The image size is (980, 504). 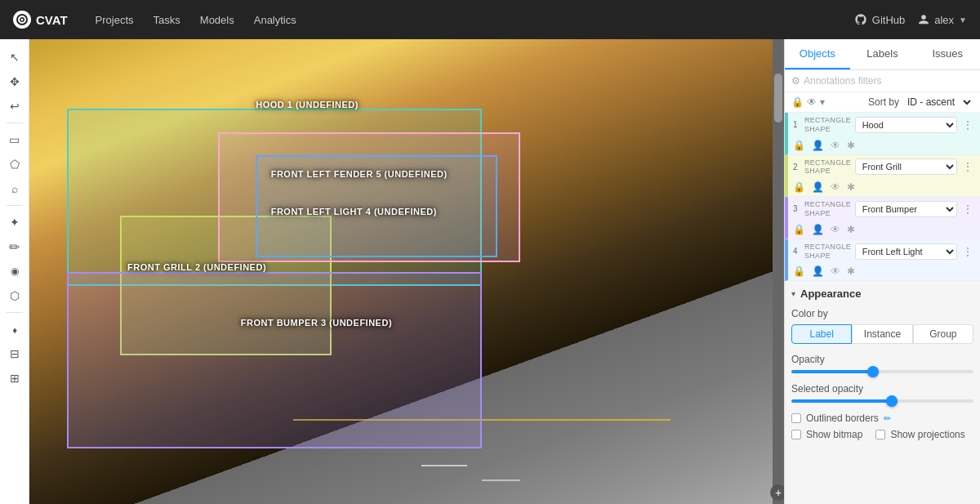 I want to click on nav-projects: Projects, so click(x=114, y=20).